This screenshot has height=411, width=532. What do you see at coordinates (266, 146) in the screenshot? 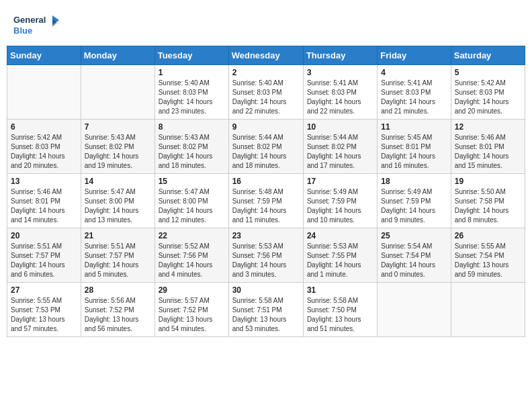
I see `calendar-cell: 9Sunrise: 5:44 AM Sunset: 8:02 PM Daylig…` at bounding box center [266, 146].